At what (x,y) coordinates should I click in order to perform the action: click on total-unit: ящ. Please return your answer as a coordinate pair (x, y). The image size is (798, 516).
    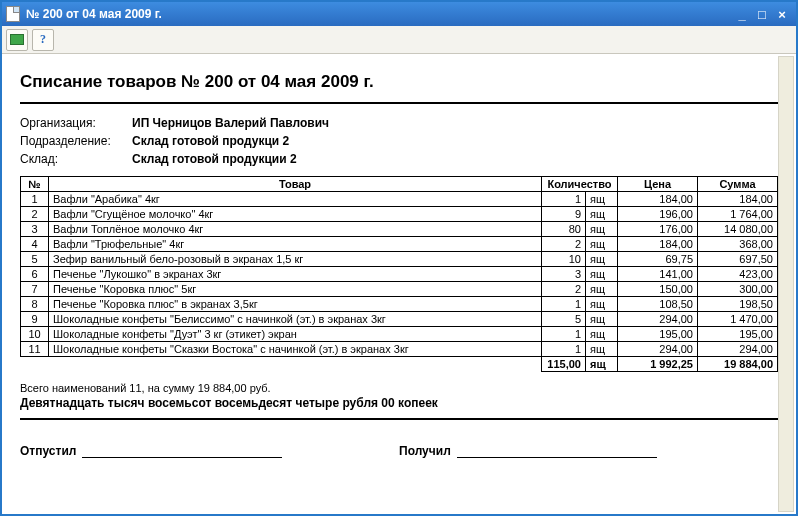
    Looking at the image, I should click on (602, 364).